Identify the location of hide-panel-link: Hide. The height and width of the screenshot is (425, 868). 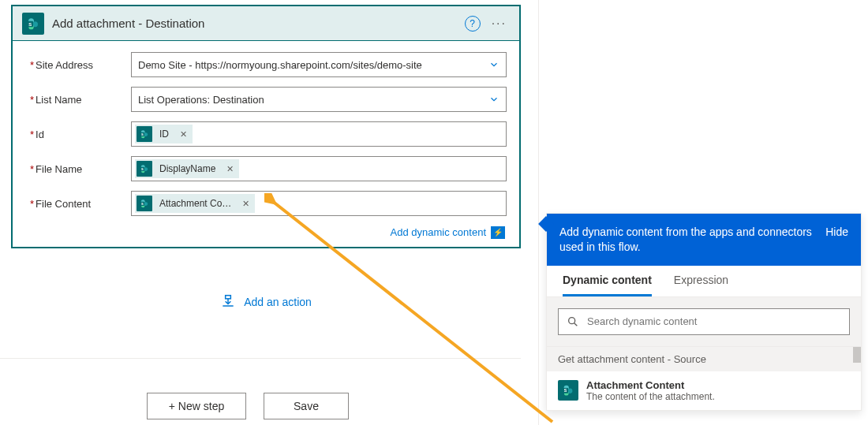
(836, 232).